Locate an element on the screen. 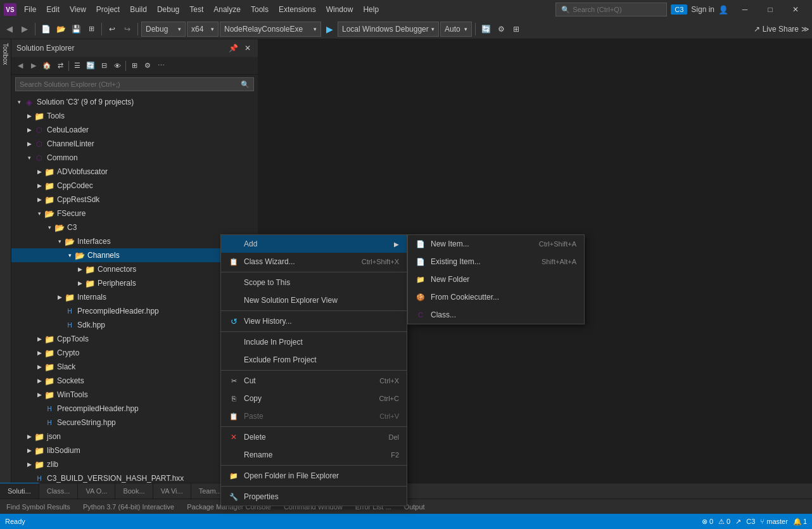 The width and height of the screenshot is (812, 529). se-pending-btn: ⋯ is located at coordinates (161, 66).